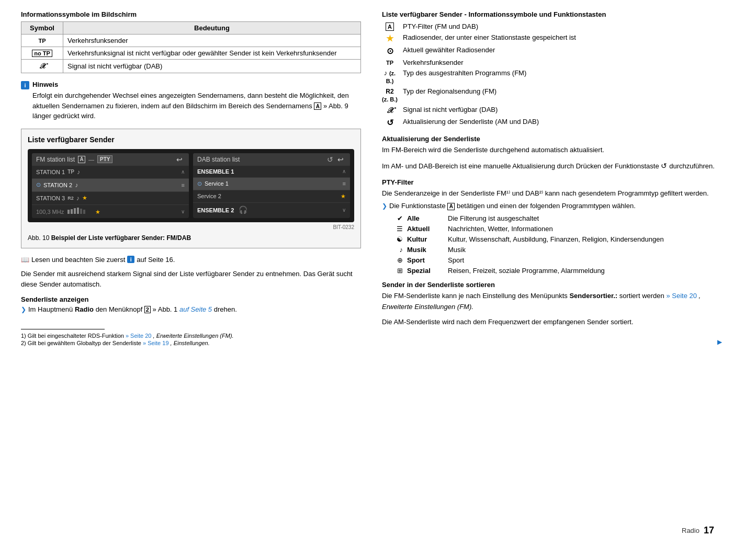  Describe the element at coordinates (552, 39) in the screenshot. I see `symbol-row-star: ★ Radiosender, der unter einer Stationst…` at that location.